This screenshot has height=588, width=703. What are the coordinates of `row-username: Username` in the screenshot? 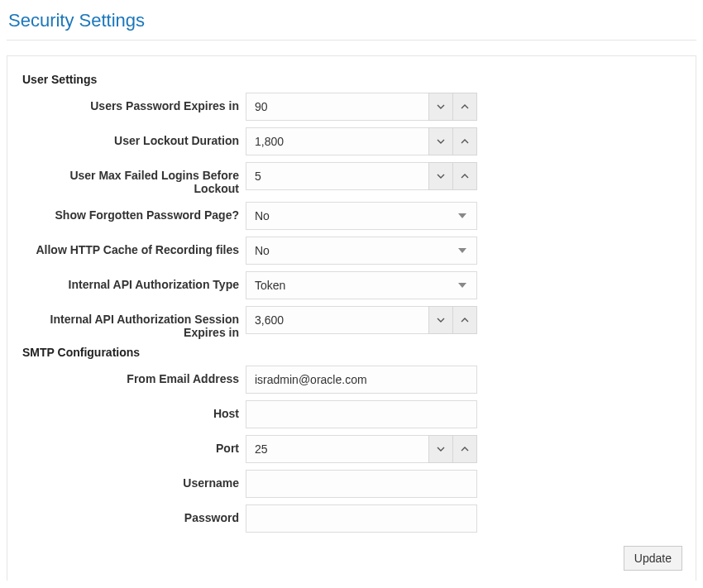 It's located at (352, 484).